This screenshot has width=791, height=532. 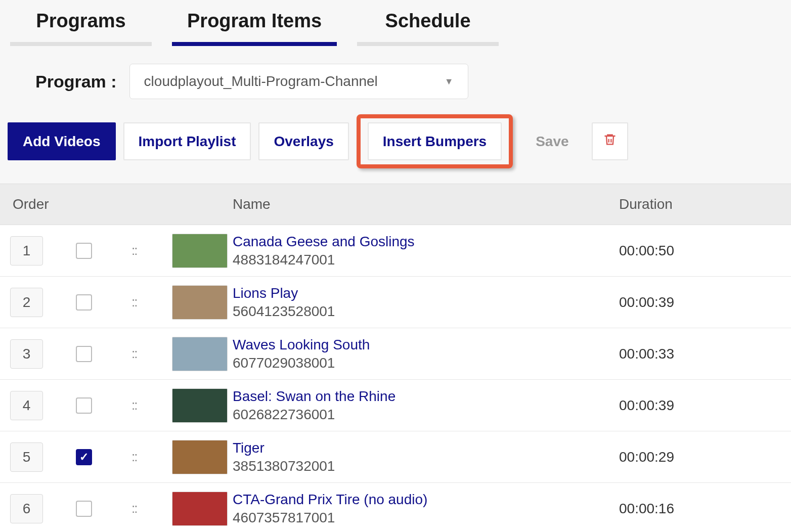 I want to click on table-row: 2::Lions Play560412352800100:00:39, so click(x=395, y=302).